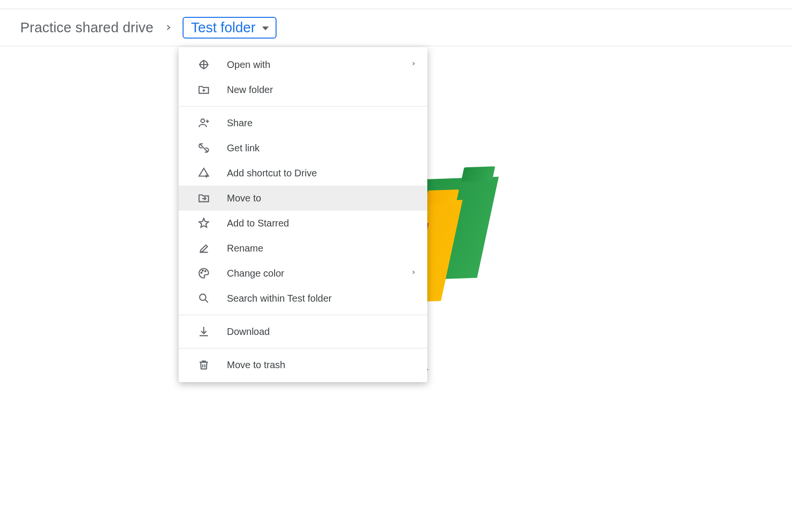 This screenshot has height=532, width=792. Describe the element at coordinates (303, 223) in the screenshot. I see `menu-add-starred: Add to Starred` at that location.